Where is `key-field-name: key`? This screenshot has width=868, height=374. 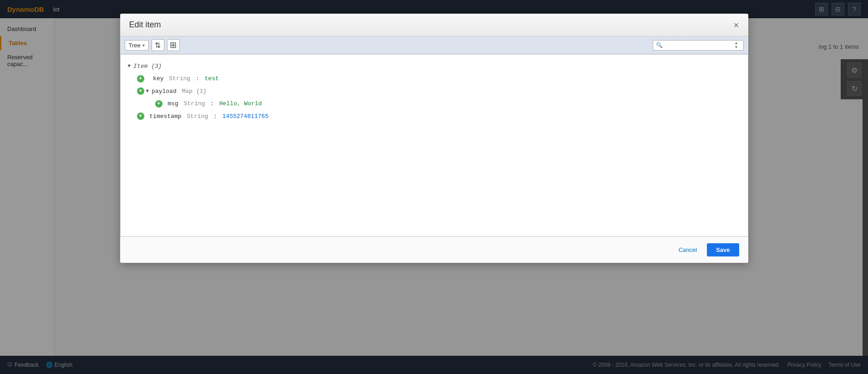 key-field-name: key is located at coordinates (155, 78).